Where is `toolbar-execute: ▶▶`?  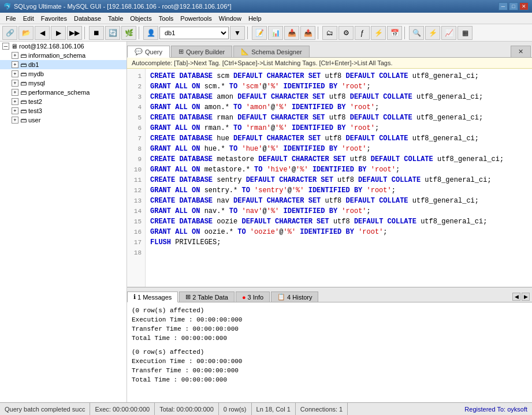 toolbar-execute: ▶▶ is located at coordinates (75, 33).